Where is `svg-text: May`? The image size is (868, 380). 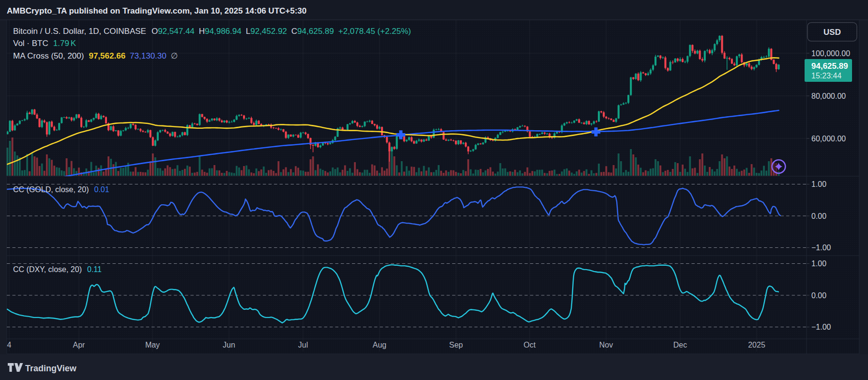
svg-text: May is located at coordinates (152, 345).